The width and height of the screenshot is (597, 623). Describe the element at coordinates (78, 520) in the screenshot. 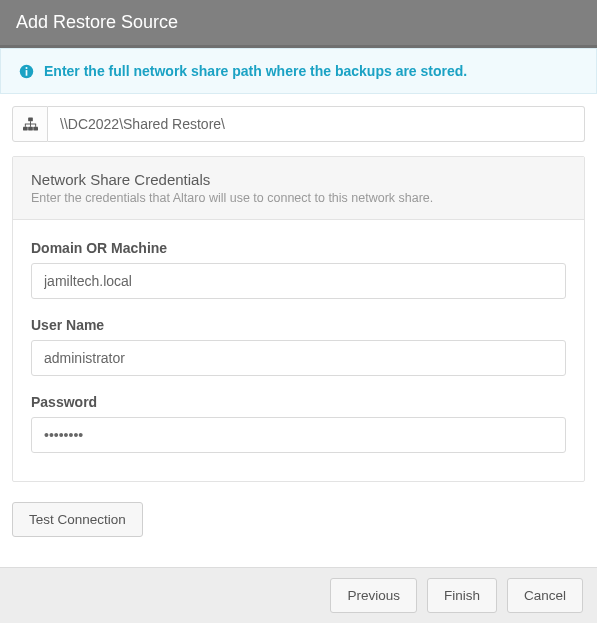

I see `test-connection-button: Test Connection` at that location.